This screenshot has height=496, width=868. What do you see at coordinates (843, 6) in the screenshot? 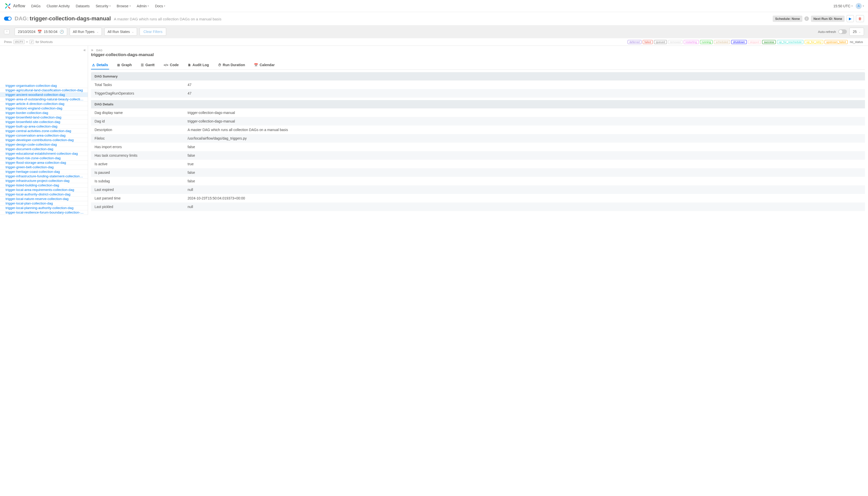
I see `utc-time: 15:50 UTC ▾` at bounding box center [843, 6].